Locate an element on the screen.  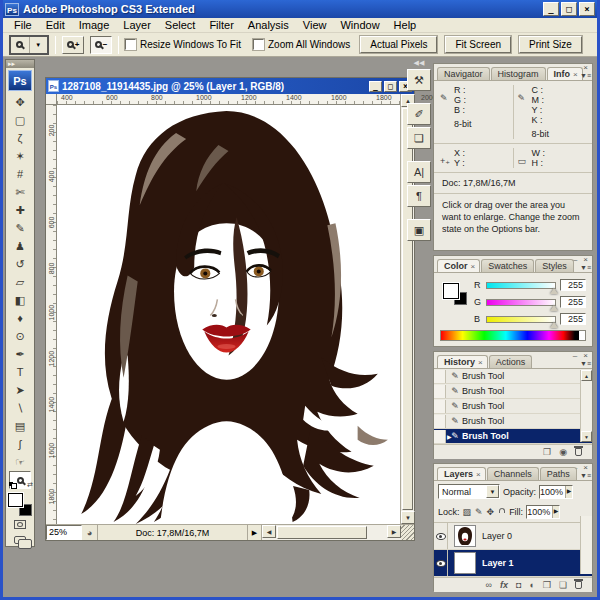
delete-state-icon is located at coordinates (578, 452).